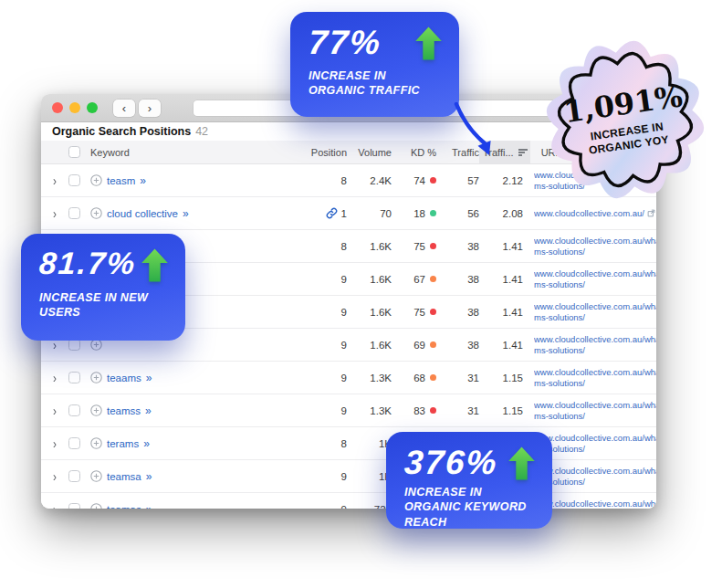  I want to click on traffic-value: 56, so click(473, 214).